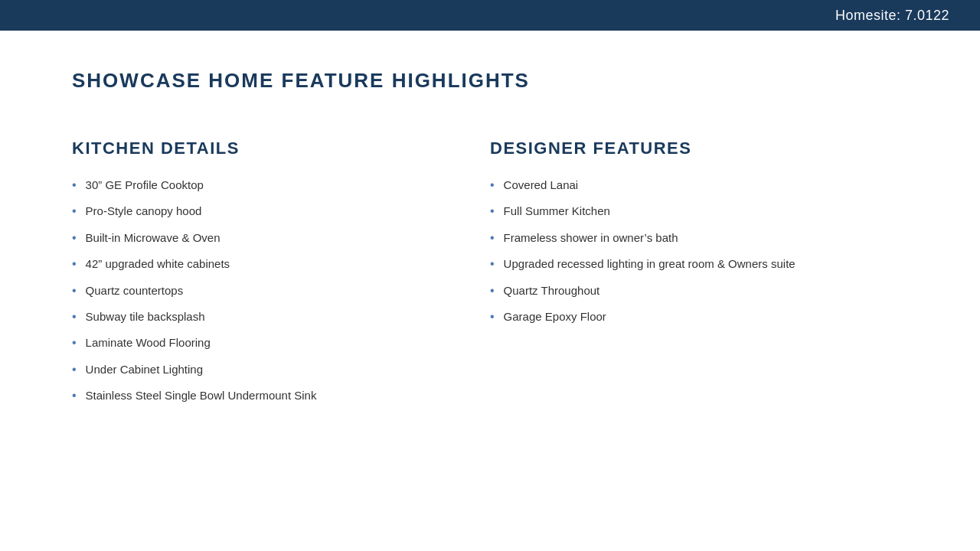 The height and width of the screenshot is (551, 980). Describe the element at coordinates (281, 396) in the screenshot. I see `kitchen-list-item: Stainless Steel Single Bowl Undermount S…` at that location.